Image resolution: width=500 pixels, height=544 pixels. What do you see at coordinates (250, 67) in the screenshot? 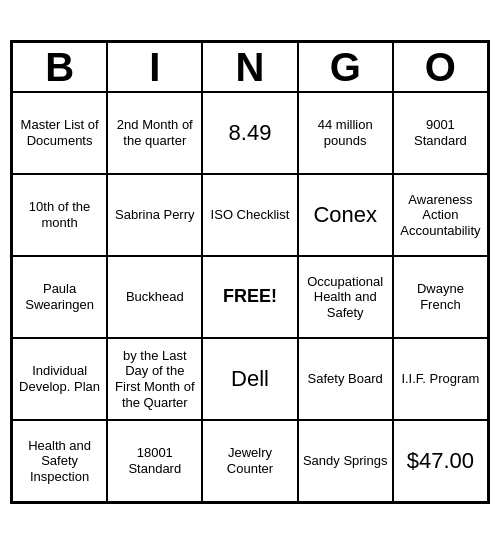
I see `bingo-header: BINGO` at bounding box center [250, 67].